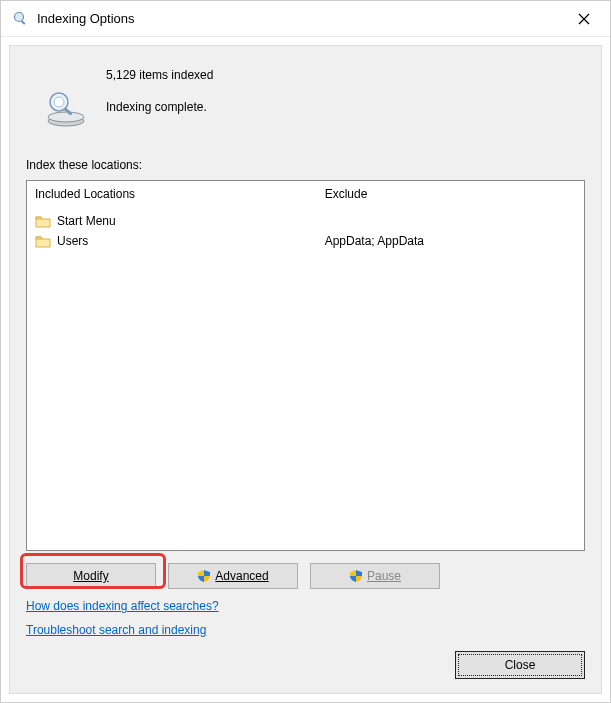  What do you see at coordinates (233, 576) in the screenshot?
I see `advanced-button: Advanced` at bounding box center [233, 576].